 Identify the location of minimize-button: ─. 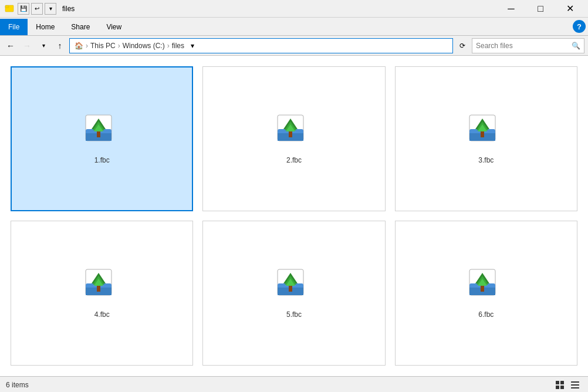
(511, 9).